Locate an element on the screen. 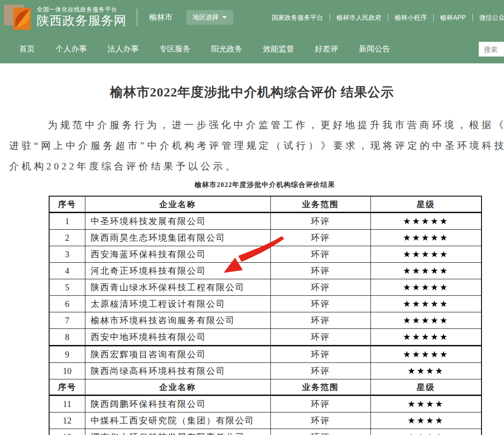 The width and height of the screenshot is (504, 435). column-header: 星级 is located at coordinates (426, 388).